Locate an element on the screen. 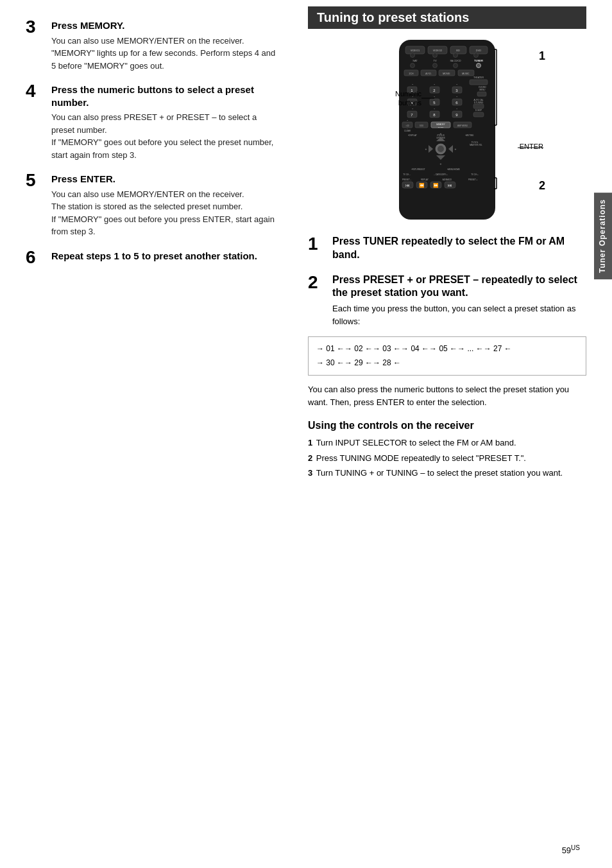  svg-text: VIDEO1 is located at coordinates (416, 50).